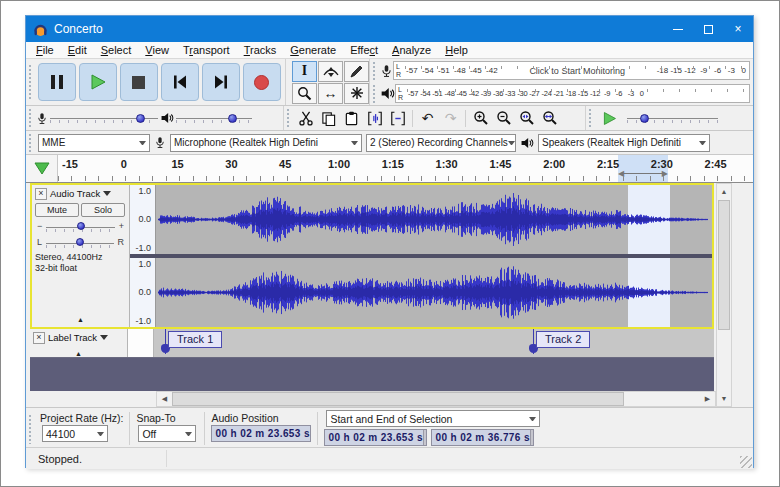 Image resolution: width=780 pixels, height=487 pixels. What do you see at coordinates (356, 94) in the screenshot?
I see `multi-tool-button` at bounding box center [356, 94].